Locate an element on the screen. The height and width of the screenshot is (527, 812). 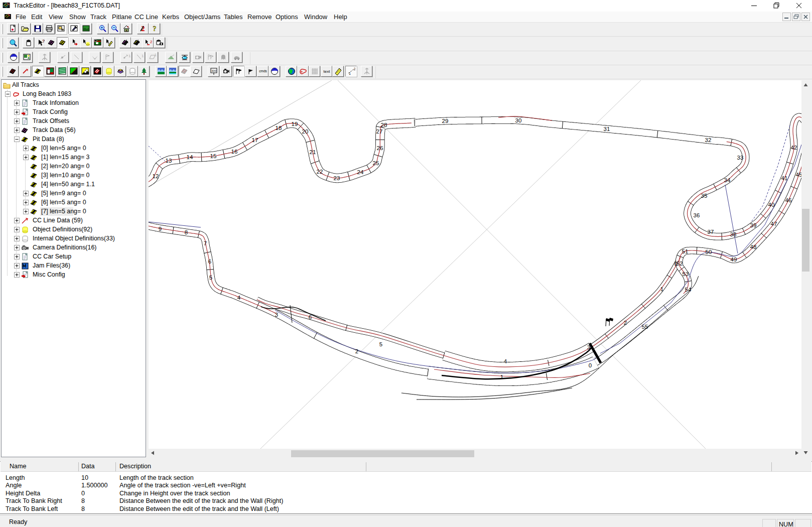
svg-text: 8 is located at coordinates (186, 232).